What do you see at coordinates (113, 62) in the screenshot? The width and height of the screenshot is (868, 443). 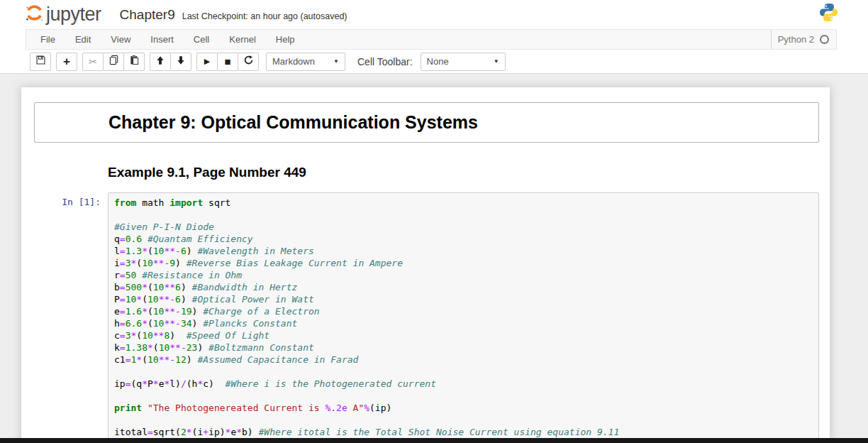 I see `copy-cell-button` at bounding box center [113, 62].